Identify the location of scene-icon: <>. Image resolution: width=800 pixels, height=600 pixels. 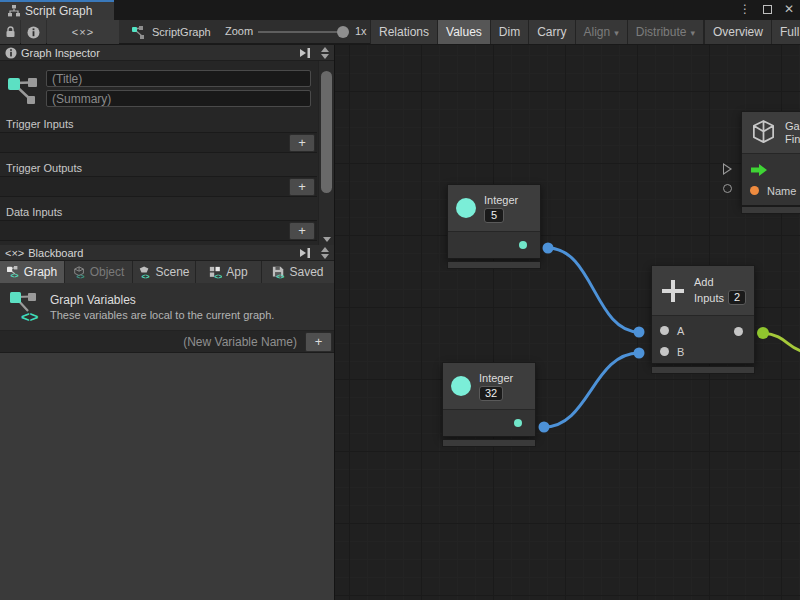
(144, 272).